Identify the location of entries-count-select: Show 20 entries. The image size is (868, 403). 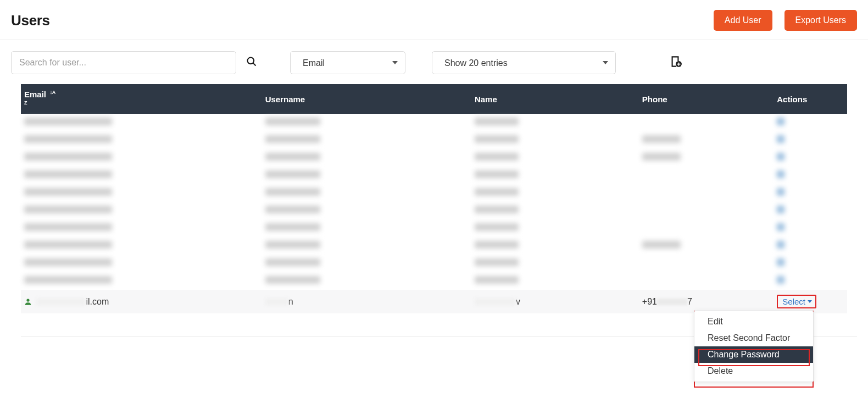
(524, 63).